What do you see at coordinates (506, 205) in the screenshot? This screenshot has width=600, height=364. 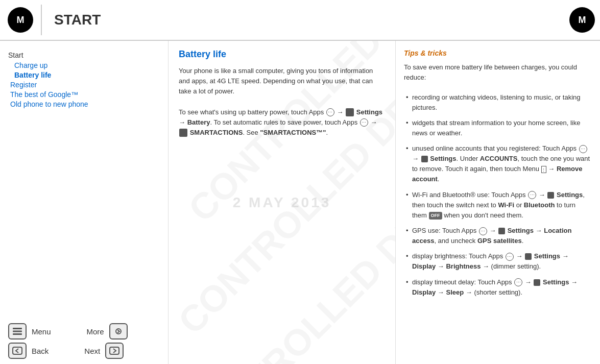 I see `wifi-label: Wi-Fi` at bounding box center [506, 205].